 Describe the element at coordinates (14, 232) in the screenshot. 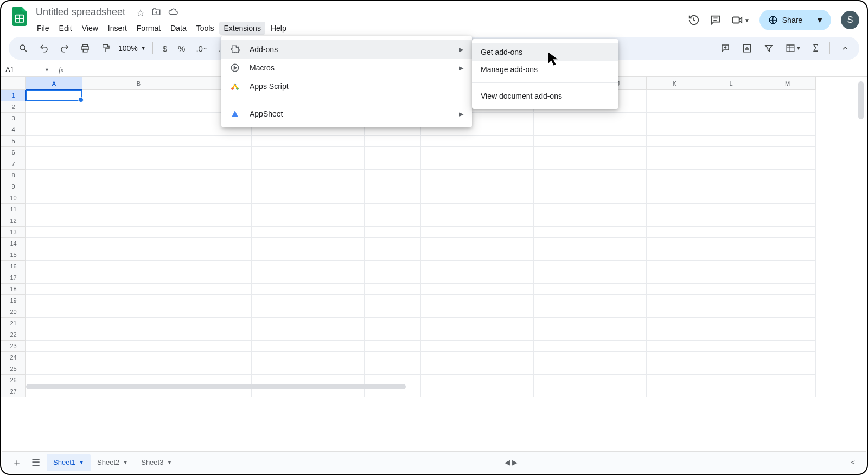

I see `row-header: 13` at that location.